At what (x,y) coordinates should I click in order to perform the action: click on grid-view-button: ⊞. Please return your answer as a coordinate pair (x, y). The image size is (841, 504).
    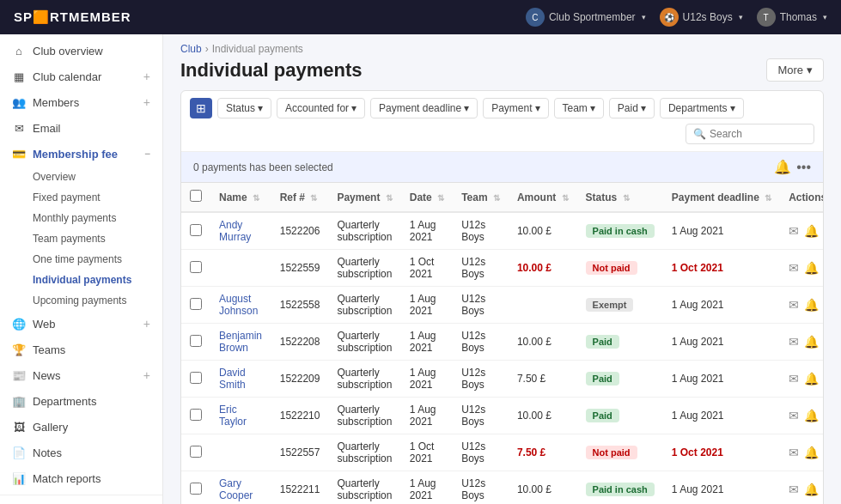
    Looking at the image, I should click on (201, 108).